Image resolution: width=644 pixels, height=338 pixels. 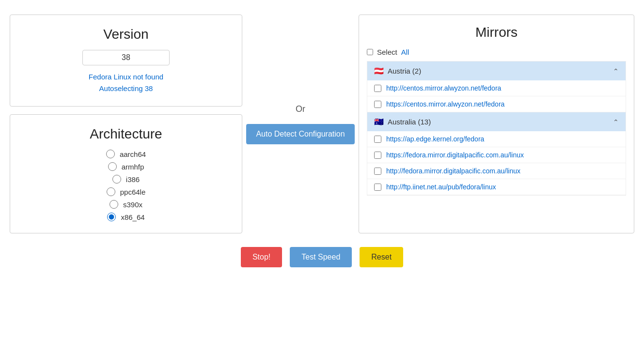 What do you see at coordinates (405, 52) in the screenshot?
I see `all-link: All` at bounding box center [405, 52].